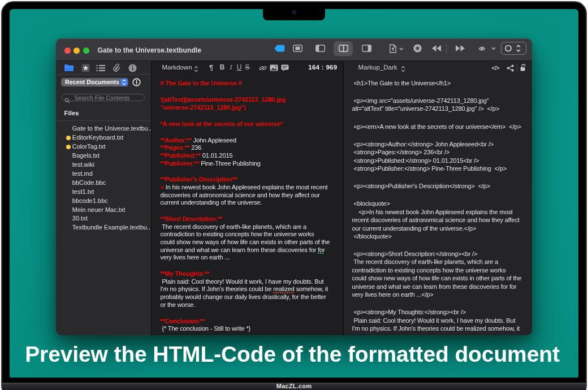 This screenshot has height=390, width=588. Describe the element at coordinates (441, 228) in the screenshot. I see `preview-line: our current understanding of the univers…` at that location.